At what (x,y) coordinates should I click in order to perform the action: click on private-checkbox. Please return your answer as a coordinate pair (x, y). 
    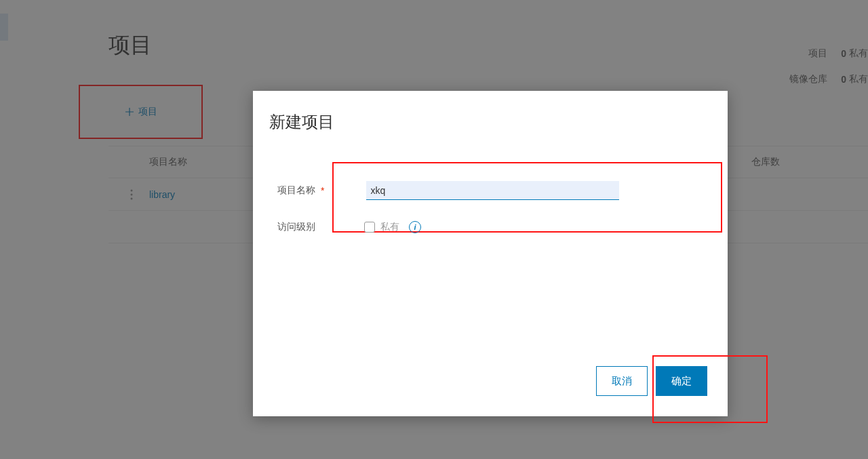
    Looking at the image, I should click on (370, 227).